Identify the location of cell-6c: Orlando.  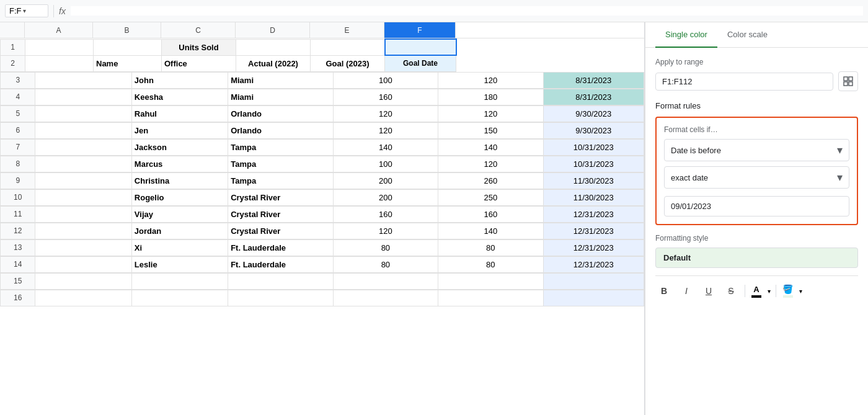
(280, 130).